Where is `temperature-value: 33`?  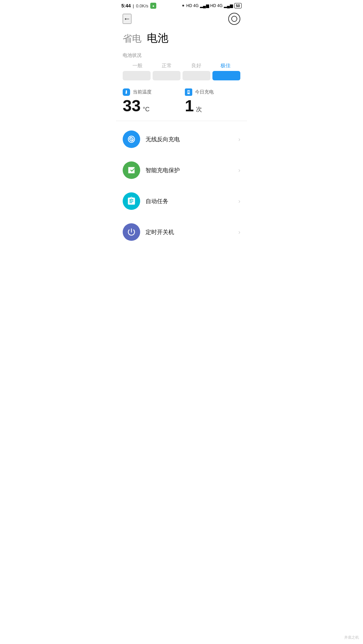
temperature-value: 33 is located at coordinates (132, 106).